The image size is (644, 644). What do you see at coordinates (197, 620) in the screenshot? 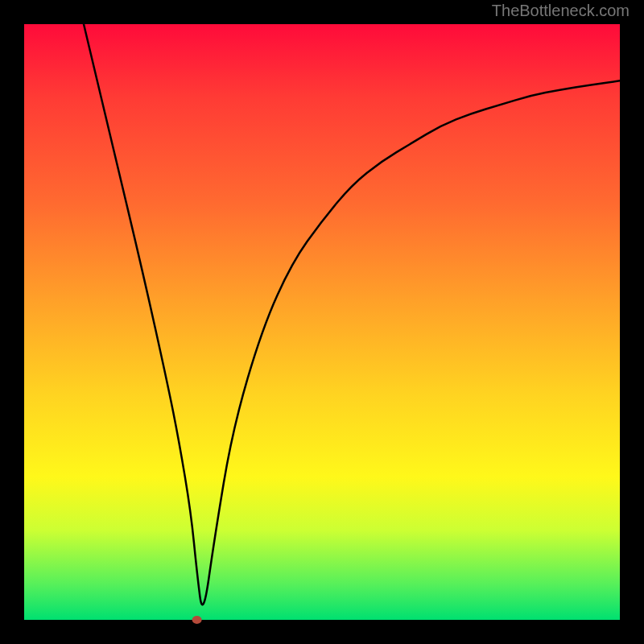
I see `minimum-marker` at bounding box center [197, 620].